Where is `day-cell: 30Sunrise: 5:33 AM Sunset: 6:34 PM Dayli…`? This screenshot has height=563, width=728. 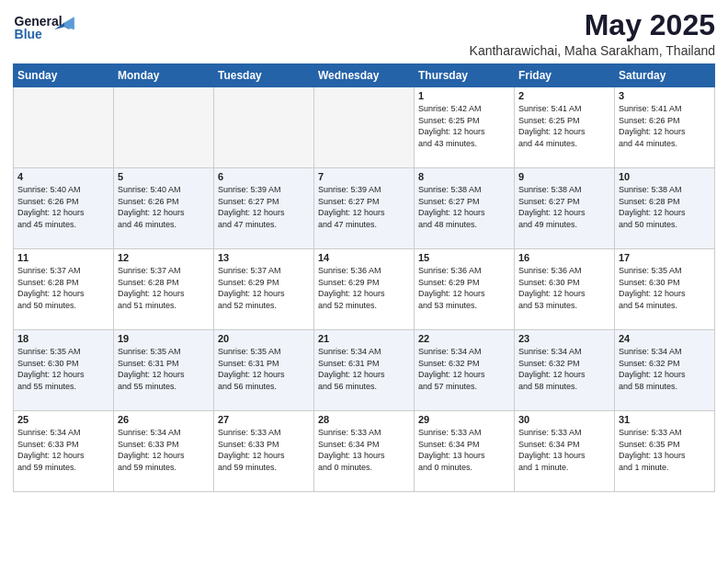 day-cell: 30Sunrise: 5:33 AM Sunset: 6:34 PM Dayli… is located at coordinates (564, 452).